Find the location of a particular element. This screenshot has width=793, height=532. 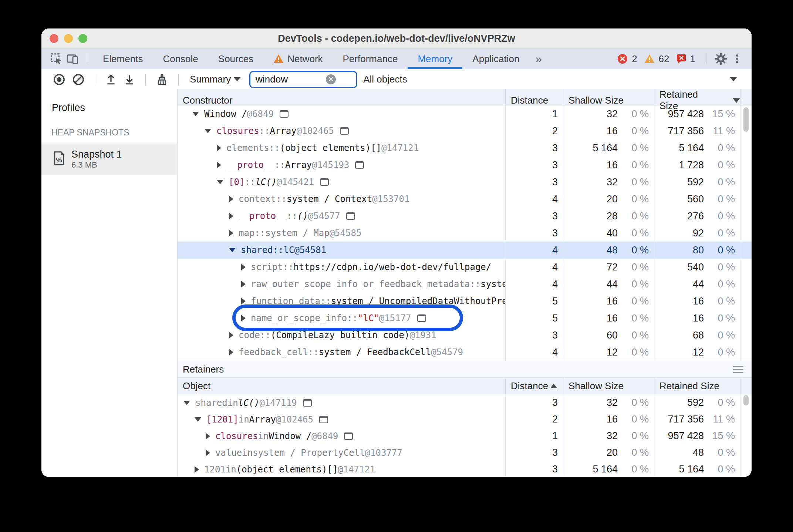

retainer-row: shared in lC() @1471193320 %5920 % is located at coordinates (465, 403).